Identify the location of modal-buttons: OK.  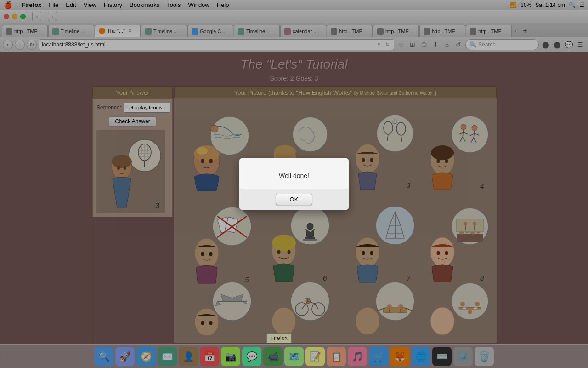
(294, 200).